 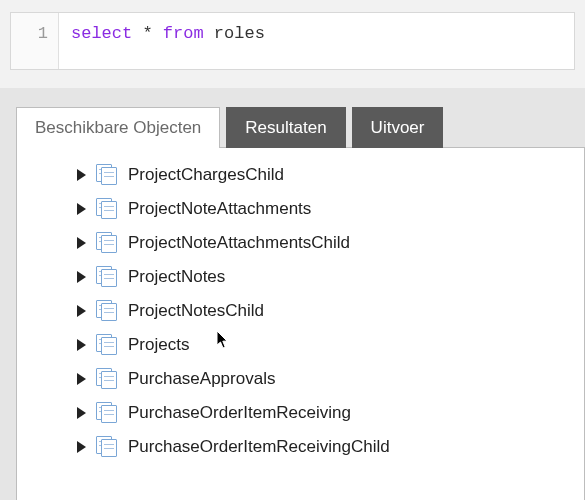 What do you see at coordinates (300, 447) in the screenshot?
I see `tree-item: PurchaseOrderItemReceivingChild` at bounding box center [300, 447].